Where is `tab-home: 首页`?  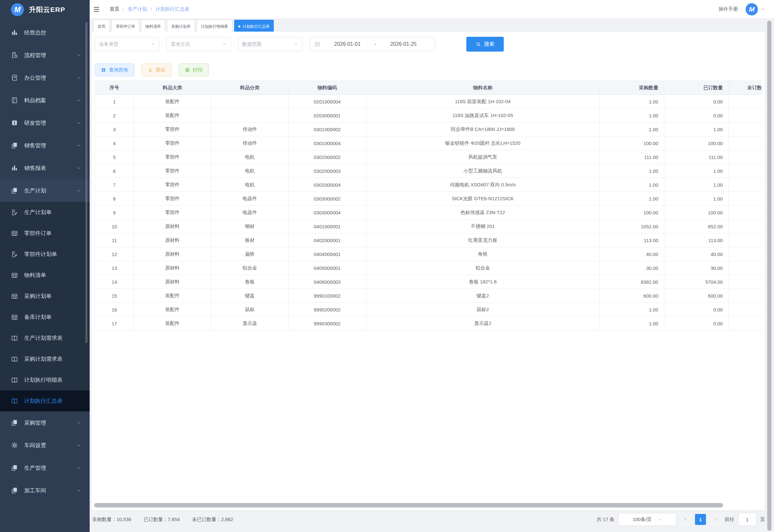
tab-home: 首页 is located at coordinates (102, 27).